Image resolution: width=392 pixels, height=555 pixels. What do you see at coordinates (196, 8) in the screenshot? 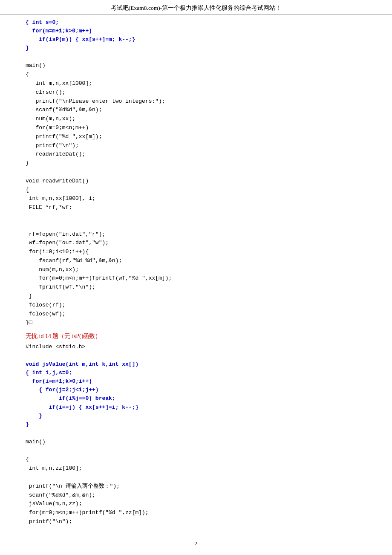
I see `header: 考试吧(Exam8.com)-第一个极力推崇人性化服务的综合考试网站！` at bounding box center [196, 8].